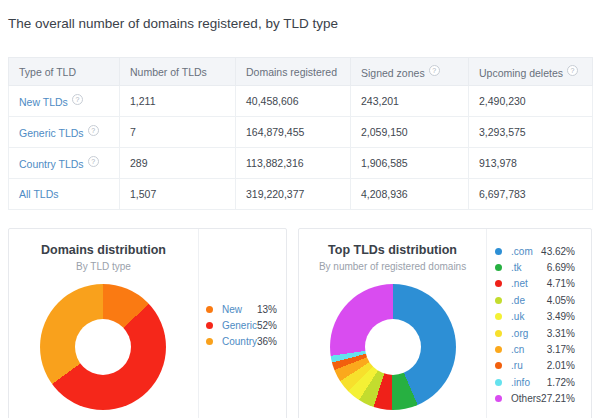 The width and height of the screenshot is (600, 418). I want to click on chart-title: Top TLDs distribution, so click(392, 250).